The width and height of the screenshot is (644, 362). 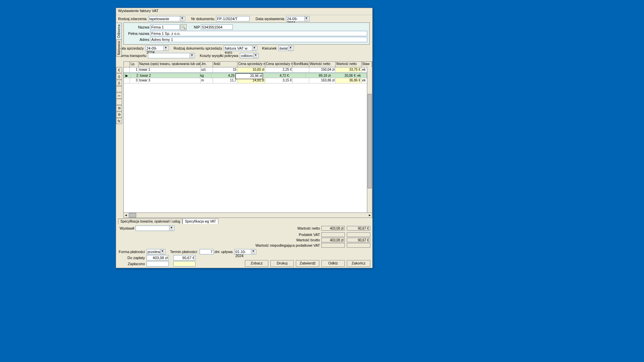 What do you see at coordinates (323, 70) in the screenshot?
I see `cell: 150,04 zł` at bounding box center [323, 70].